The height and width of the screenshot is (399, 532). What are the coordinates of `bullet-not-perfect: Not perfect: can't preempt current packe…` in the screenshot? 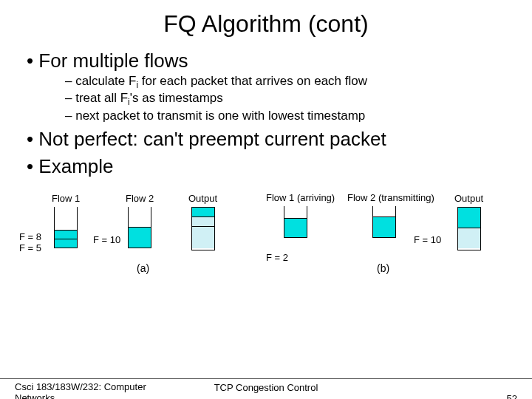 It's located at (268, 139).